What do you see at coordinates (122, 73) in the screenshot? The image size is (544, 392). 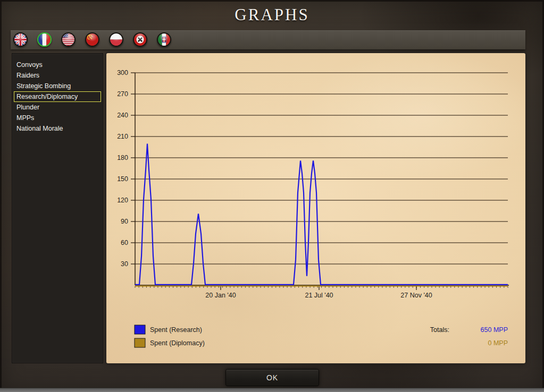 I see `y-tick-label: 300` at bounding box center [122, 73].